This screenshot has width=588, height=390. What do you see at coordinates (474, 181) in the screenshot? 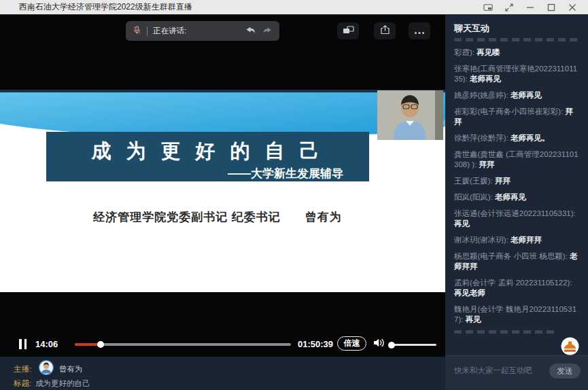
I see `chat-message-sender: 王媛(王媛):` at bounding box center [474, 181].